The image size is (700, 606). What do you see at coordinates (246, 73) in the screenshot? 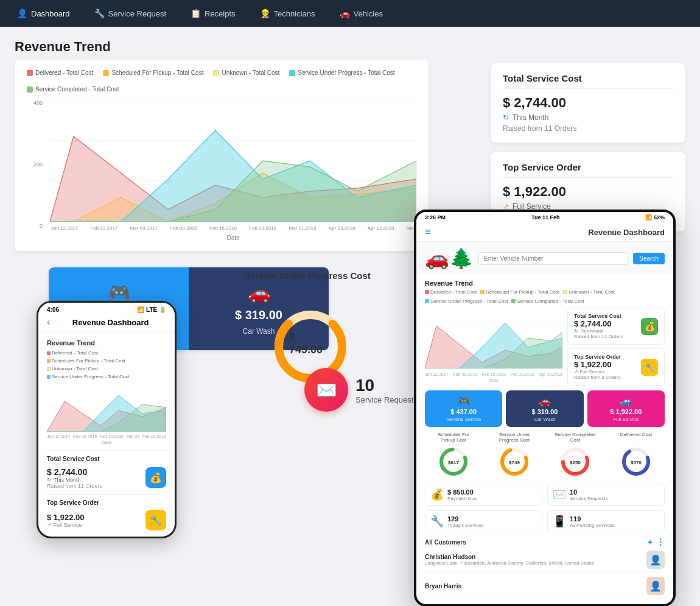
I see `legend-unknown: Unknown - Total Cost` at bounding box center [246, 73].